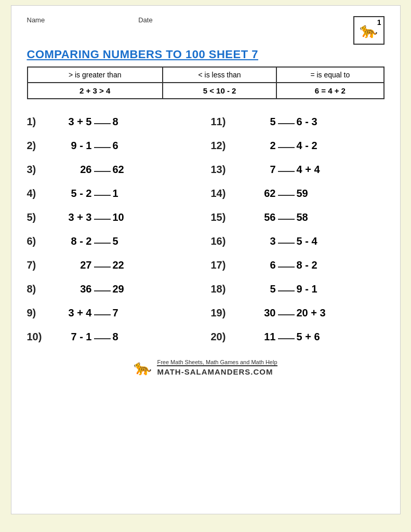 The image size is (411, 532). Describe the element at coordinates (317, 193) in the screenshot. I see `problem-right: 59` at that location.